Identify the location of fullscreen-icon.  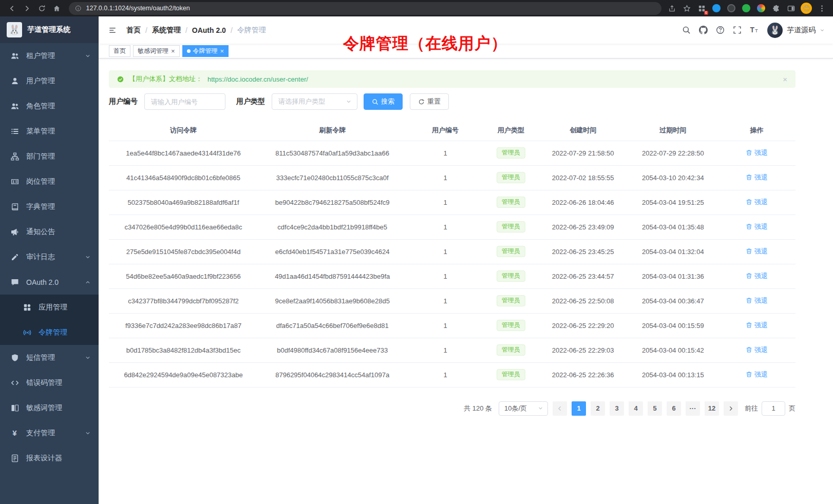
(737, 30).